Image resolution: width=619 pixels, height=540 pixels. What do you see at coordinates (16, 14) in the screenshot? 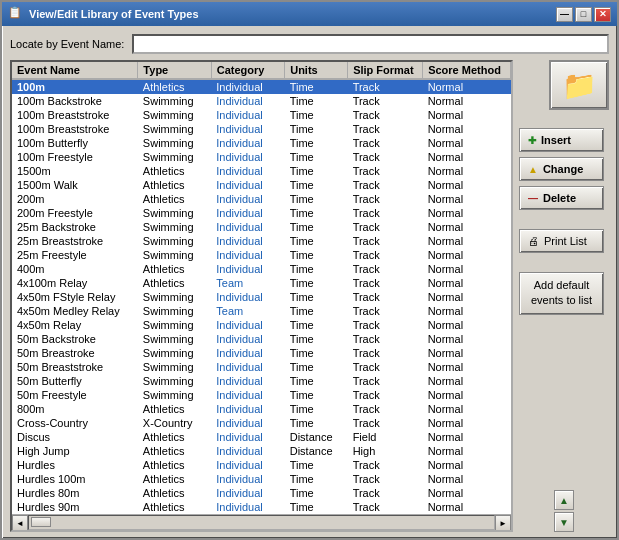
I see `window-icon: 📋` at bounding box center [16, 14].